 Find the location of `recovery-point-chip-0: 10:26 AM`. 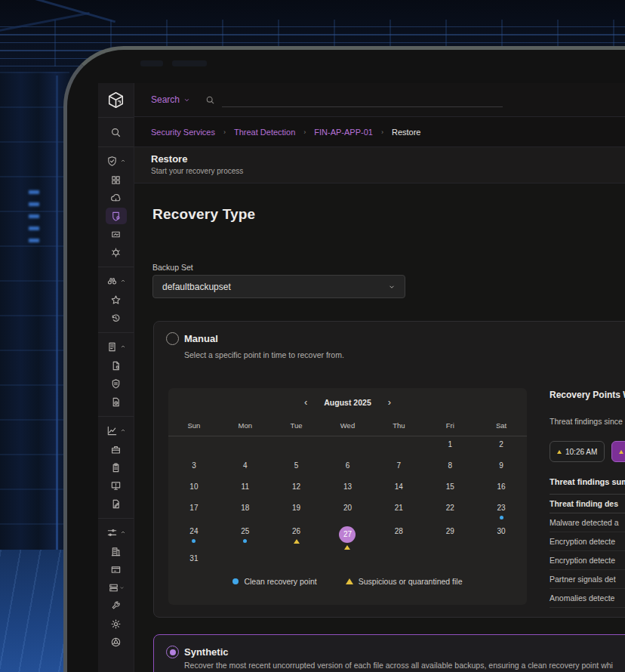

recovery-point-chip-0: 10:26 AM is located at coordinates (577, 452).